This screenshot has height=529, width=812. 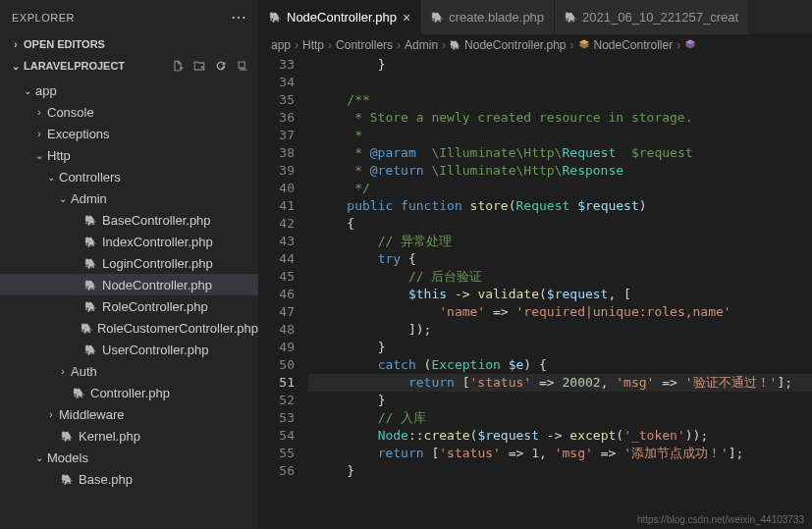 What do you see at coordinates (130, 349) in the screenshot?
I see `file-item: 🐘UserController.php` at bounding box center [130, 349].